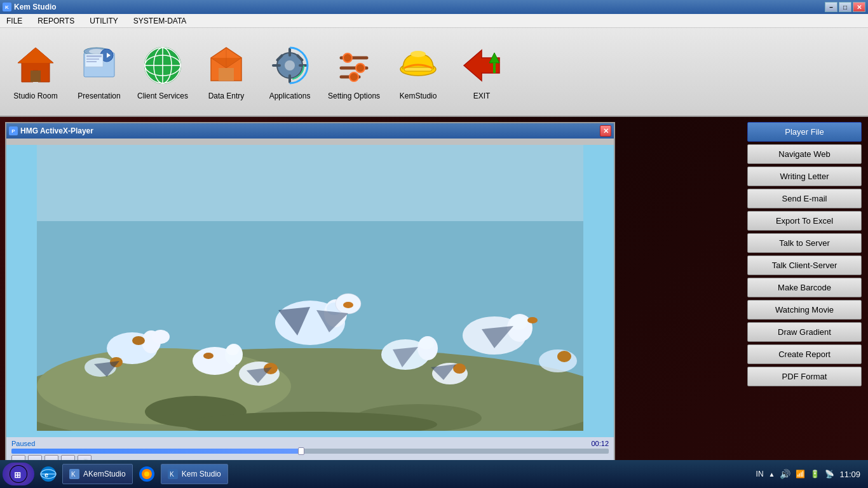  What do you see at coordinates (158, 451) in the screenshot?
I see `progress-fill` at bounding box center [158, 451].